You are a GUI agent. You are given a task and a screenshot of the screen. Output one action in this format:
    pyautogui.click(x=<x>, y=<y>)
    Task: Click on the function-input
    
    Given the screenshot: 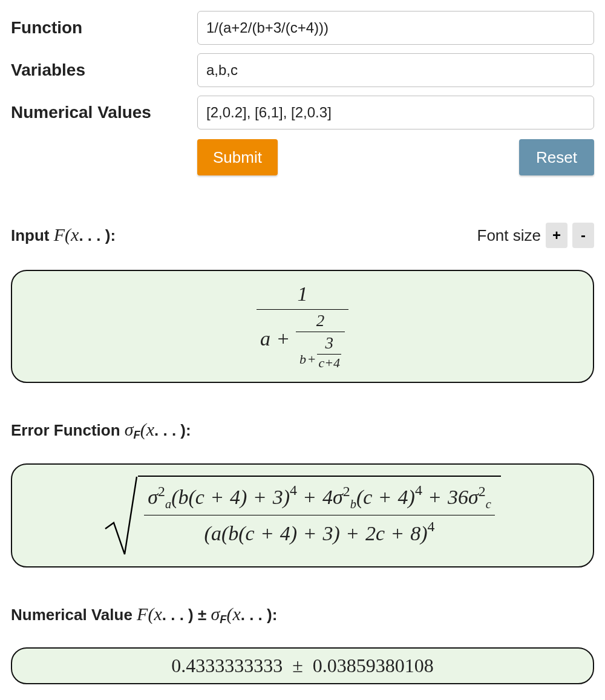 What is the action you would take?
    pyautogui.click(x=396, y=28)
    